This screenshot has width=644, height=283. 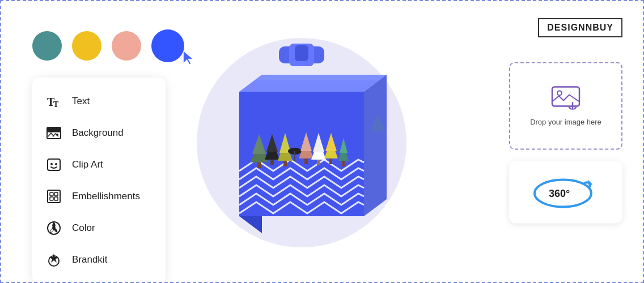 What do you see at coordinates (54, 101) in the screenshot?
I see `text-icon: T T` at bounding box center [54, 101].